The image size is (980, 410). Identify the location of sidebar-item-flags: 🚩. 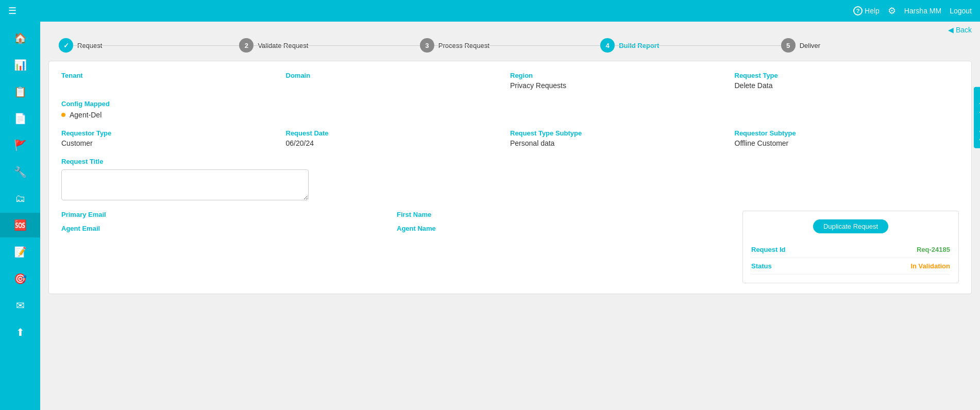
(20, 145).